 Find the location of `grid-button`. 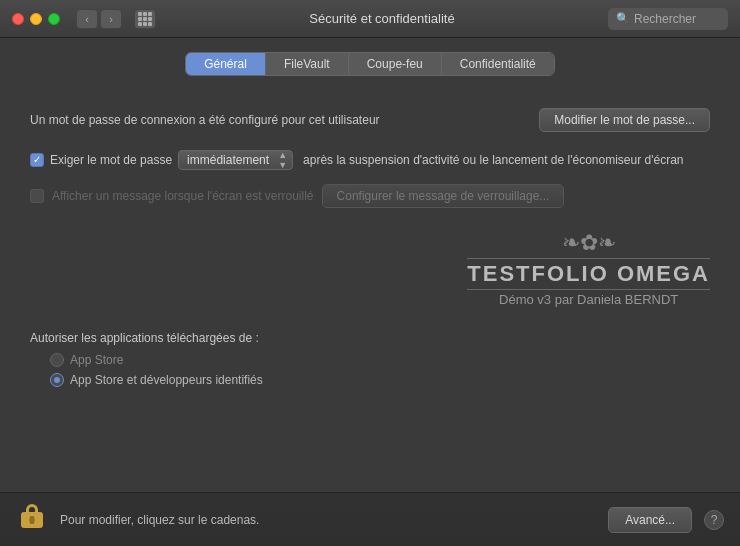

grid-button is located at coordinates (145, 19).